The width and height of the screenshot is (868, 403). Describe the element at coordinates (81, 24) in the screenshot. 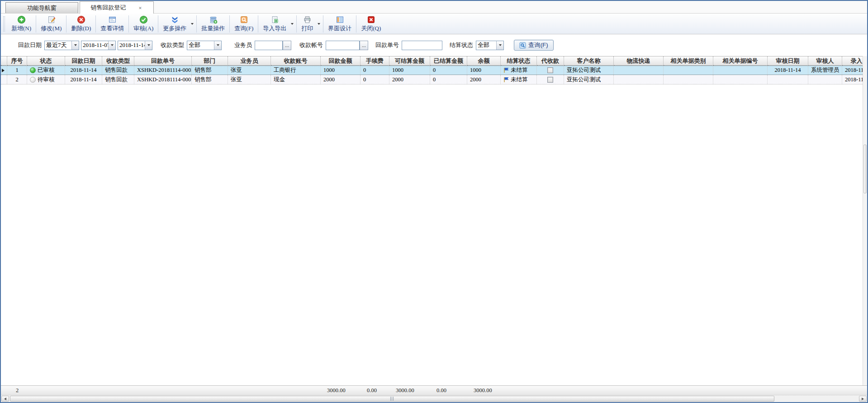

I see `delete-button: 删除(D)` at that location.